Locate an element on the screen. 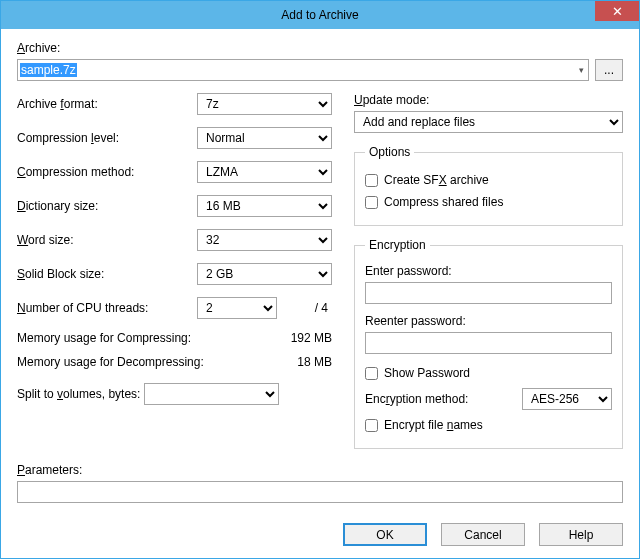 The width and height of the screenshot is (640, 559). mem-decompress-value: 18 MB is located at coordinates (299, 362).